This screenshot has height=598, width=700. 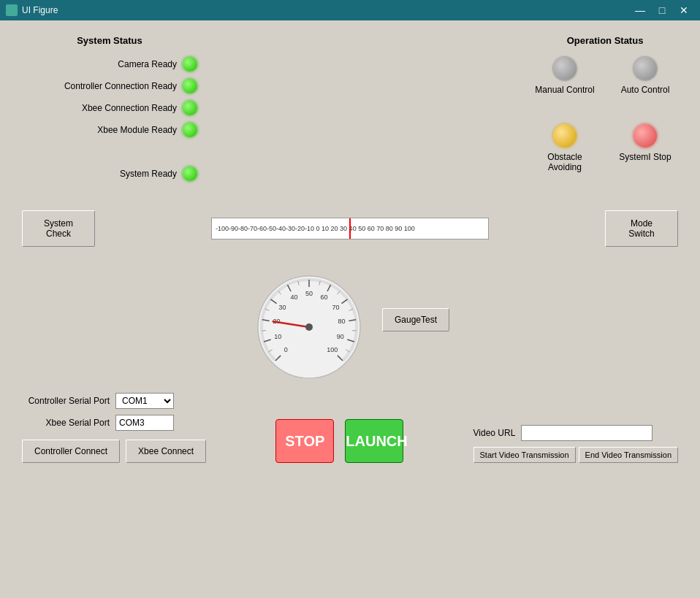 What do you see at coordinates (374, 441) in the screenshot?
I see `launch-button: LAUNCH` at bounding box center [374, 441].